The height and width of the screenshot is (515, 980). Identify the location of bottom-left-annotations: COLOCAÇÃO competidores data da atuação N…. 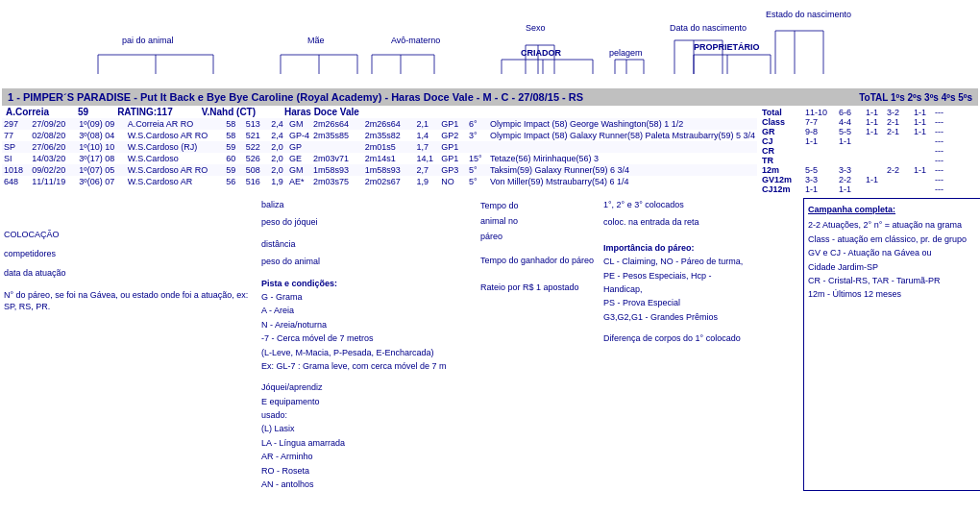
(129, 344).